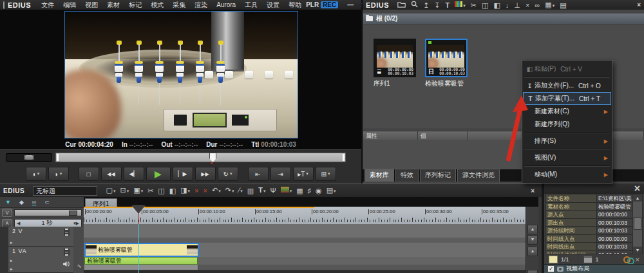 The width and height of the screenshot is (644, 273). Describe the element at coordinates (638, 189) in the screenshot. I see `properties-close-button: ×` at that location.